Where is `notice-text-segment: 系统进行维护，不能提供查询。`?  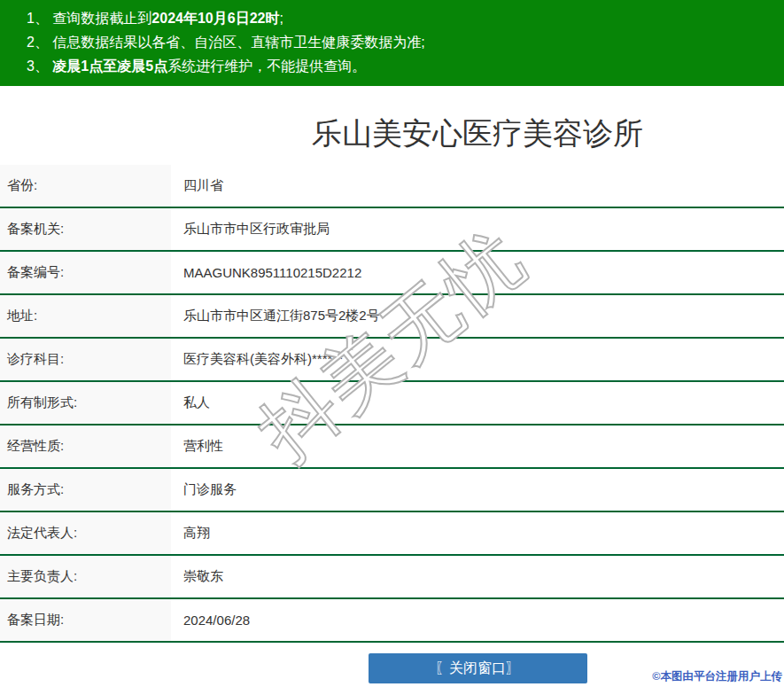
notice-text-segment: 系统进行维护，不能提供查询。 is located at coordinates (267, 66).